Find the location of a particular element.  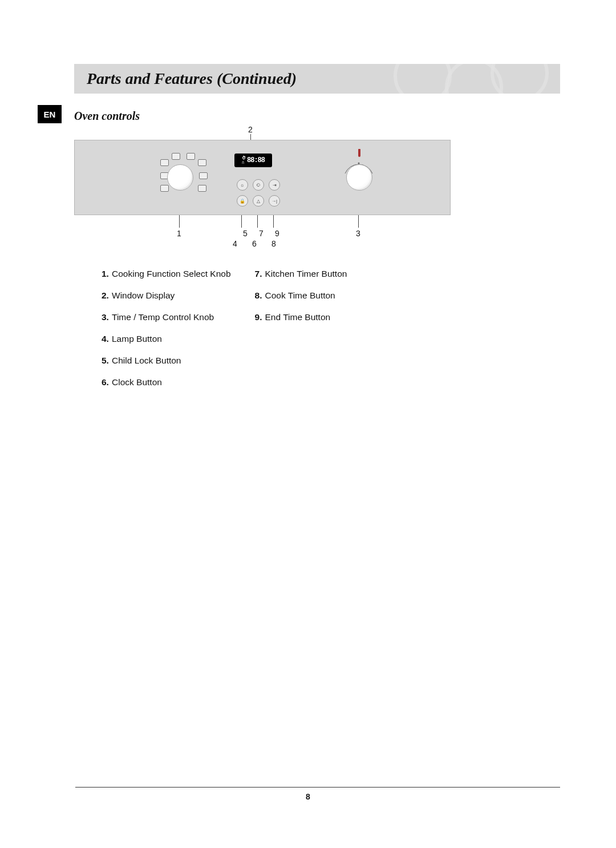

clock-button-icon: △ is located at coordinates (258, 201).